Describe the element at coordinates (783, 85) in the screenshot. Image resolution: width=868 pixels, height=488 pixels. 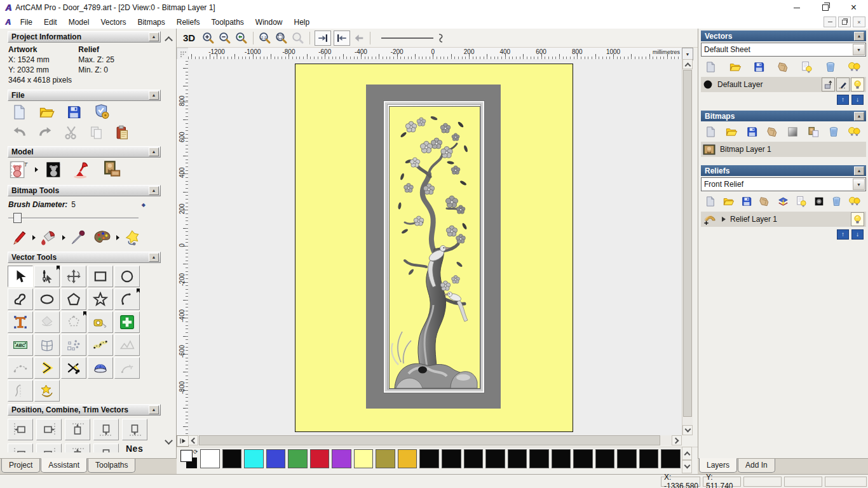
I see `vector-layer-row: Default Layer` at that location.